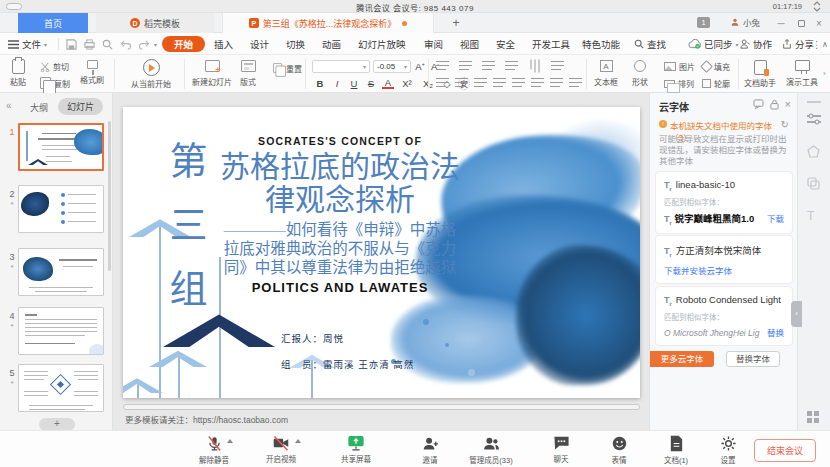 This screenshot has height=467, width=830. I want to click on replace-link: 替换, so click(776, 332).